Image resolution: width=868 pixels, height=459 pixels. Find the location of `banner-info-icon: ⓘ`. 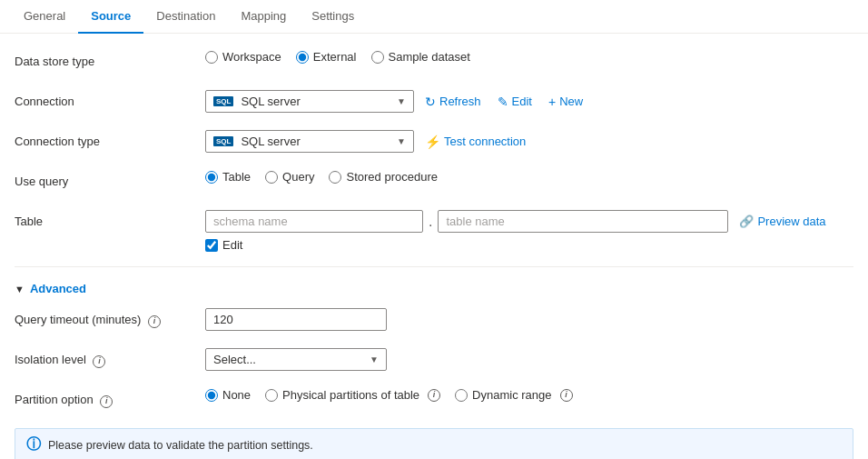

banner-info-icon: ⓘ is located at coordinates (34, 445).